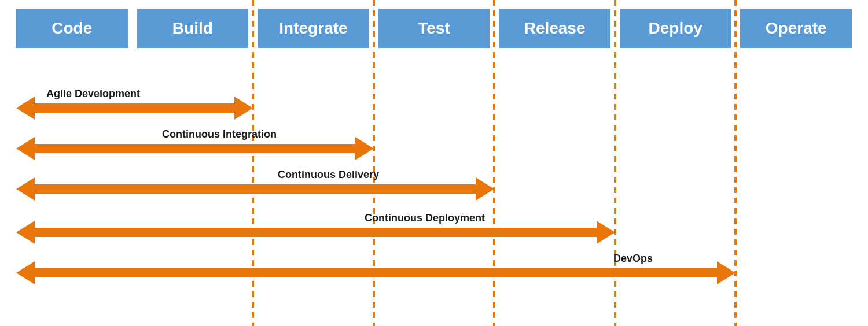 The height and width of the screenshot is (326, 868). Describe the element at coordinates (255, 185) in the screenshot. I see `cd-delivery-arrow: Continuous Delivery` at that location.